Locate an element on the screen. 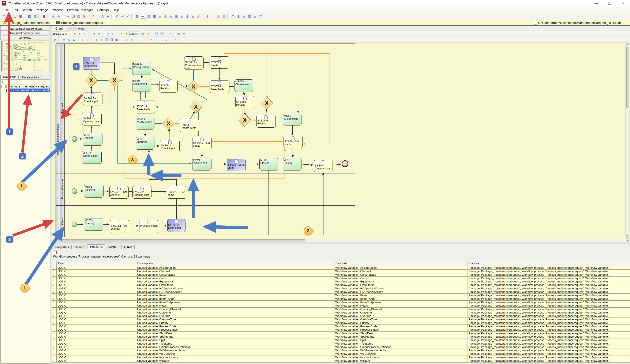 This screenshot has height=364, width=630. activity-sys05-3: SYS05.3 - Create workorder is located at coordinates (219, 62).